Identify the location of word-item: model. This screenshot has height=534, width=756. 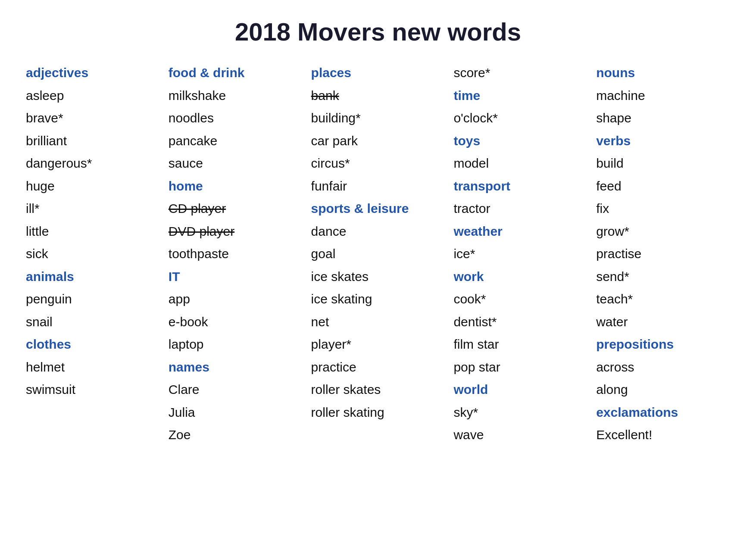
(521, 164).